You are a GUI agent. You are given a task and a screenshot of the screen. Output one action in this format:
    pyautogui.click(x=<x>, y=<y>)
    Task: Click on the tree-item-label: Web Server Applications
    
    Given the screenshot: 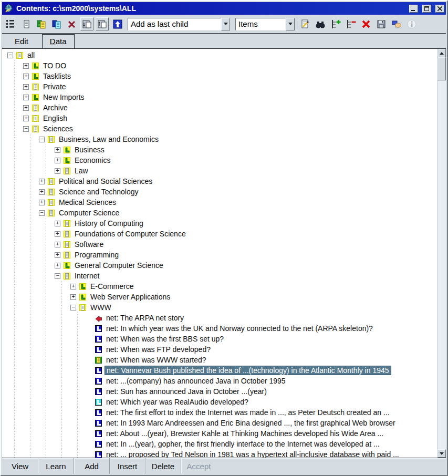 What is the action you would take?
    pyautogui.click(x=130, y=297)
    